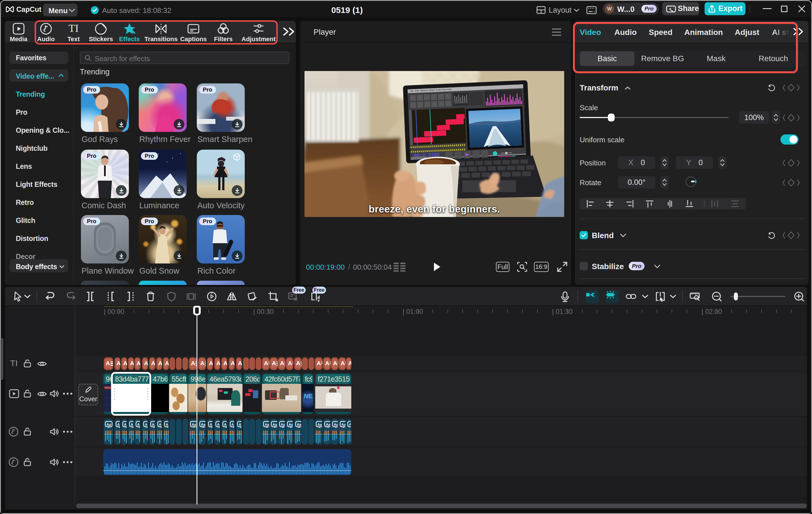 The image size is (812, 514). I want to click on svg-text: Options, so click(424, 90).